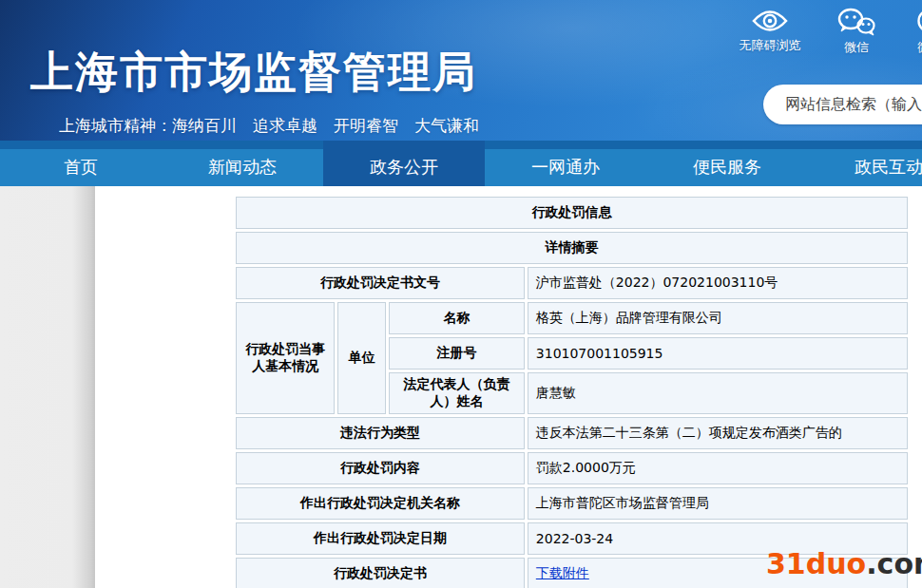  What do you see at coordinates (718, 503) in the screenshot?
I see `authority-value: 上海市普陀区市场监督管理局` at bounding box center [718, 503].